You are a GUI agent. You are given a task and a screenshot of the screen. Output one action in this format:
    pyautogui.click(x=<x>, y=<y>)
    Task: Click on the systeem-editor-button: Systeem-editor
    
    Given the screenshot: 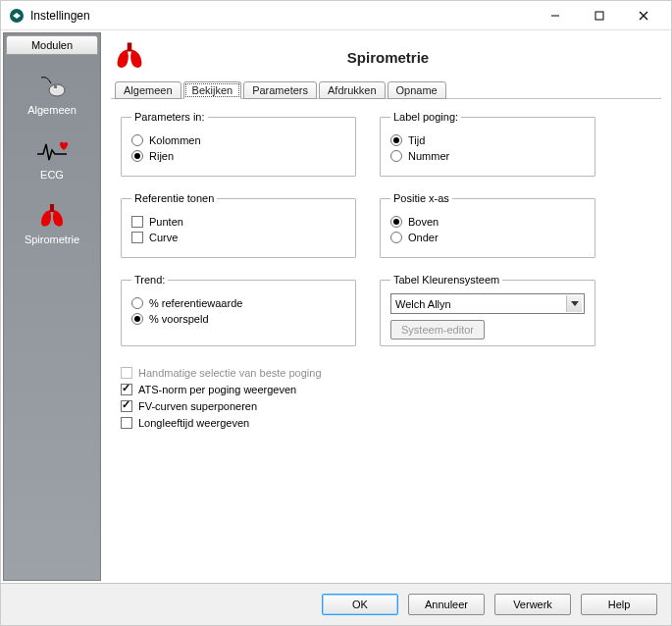 What is the action you would take?
    pyautogui.click(x=438, y=330)
    